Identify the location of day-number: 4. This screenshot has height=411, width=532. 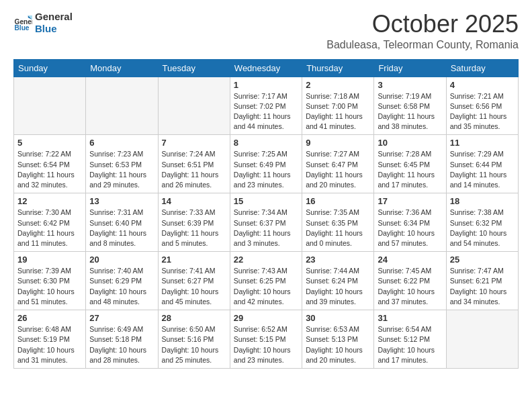
(482, 85).